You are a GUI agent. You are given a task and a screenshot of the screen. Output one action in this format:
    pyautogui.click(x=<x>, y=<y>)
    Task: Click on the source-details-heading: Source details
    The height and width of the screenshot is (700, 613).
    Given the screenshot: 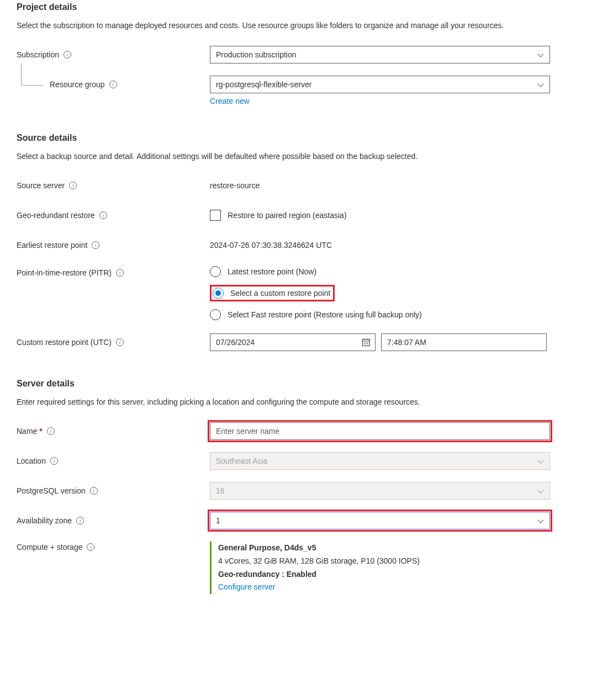 What is the action you would take?
    pyautogui.click(x=306, y=138)
    